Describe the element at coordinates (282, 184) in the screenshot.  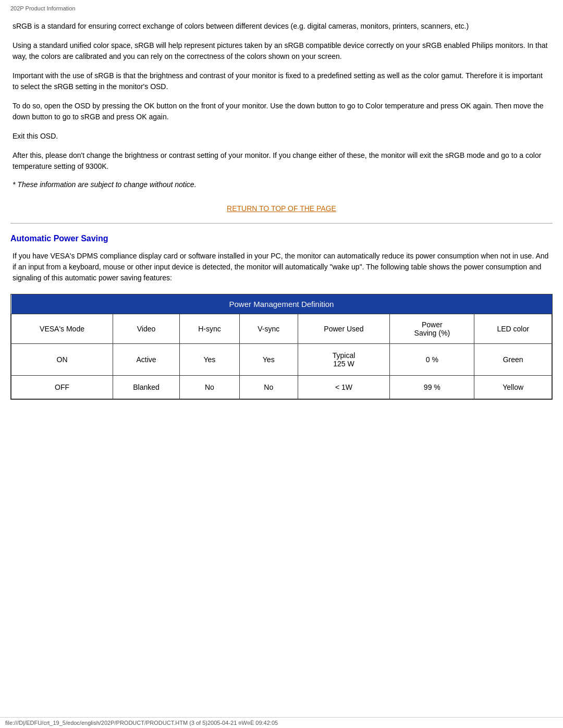
I see `italic-note: * These information are subject to chang…` at that location.